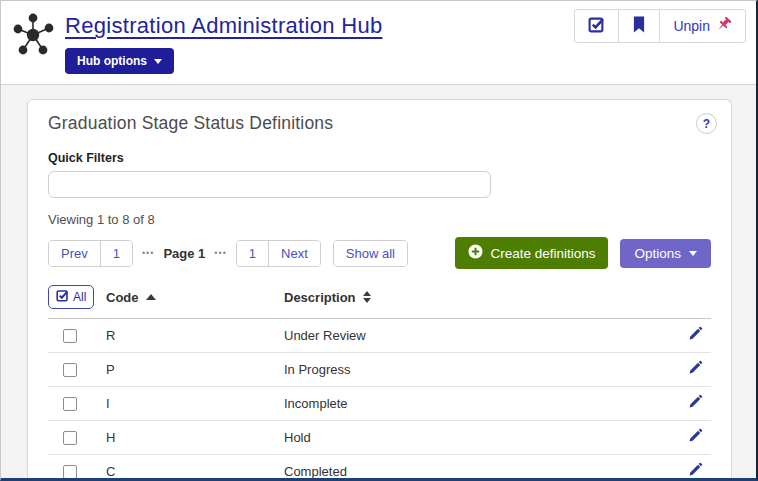  Describe the element at coordinates (220, 253) in the screenshot. I see `pagination-ellipsis-right: •••` at that location.